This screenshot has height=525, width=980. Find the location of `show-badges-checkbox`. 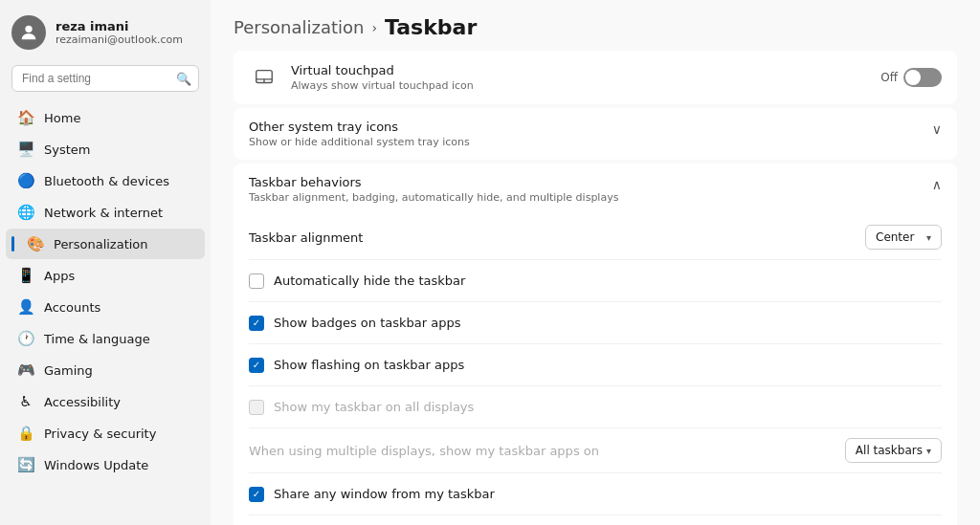

show-badges-checkbox is located at coordinates (256, 323).